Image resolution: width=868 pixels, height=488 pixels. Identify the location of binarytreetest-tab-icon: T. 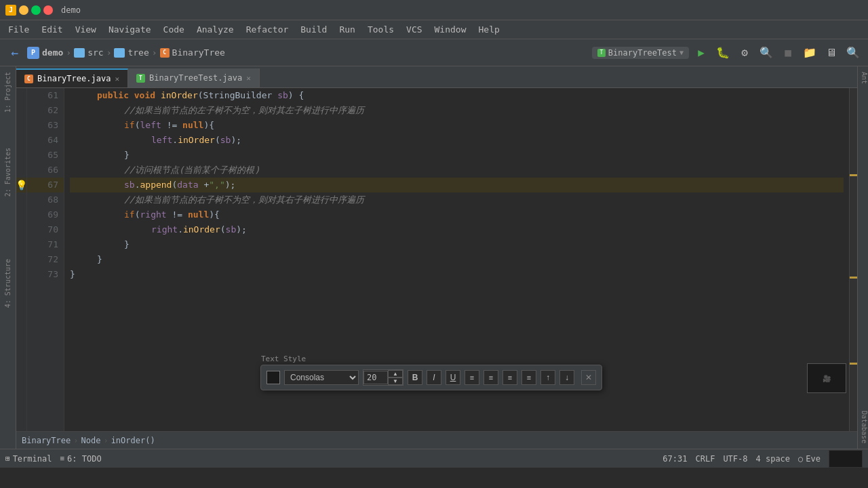
(141, 79).